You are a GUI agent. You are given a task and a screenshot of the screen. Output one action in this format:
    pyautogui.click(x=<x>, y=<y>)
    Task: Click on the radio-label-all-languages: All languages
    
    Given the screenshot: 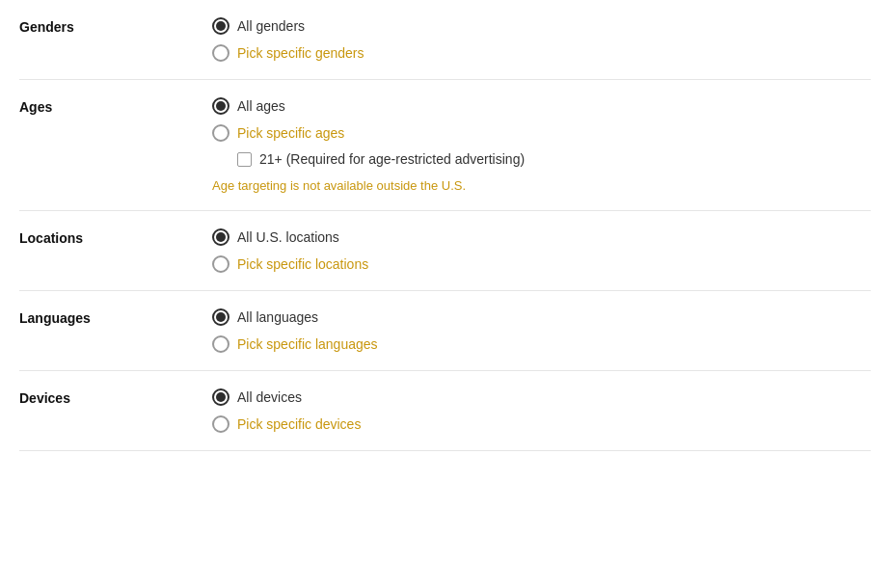 What is the action you would take?
    pyautogui.click(x=278, y=317)
    